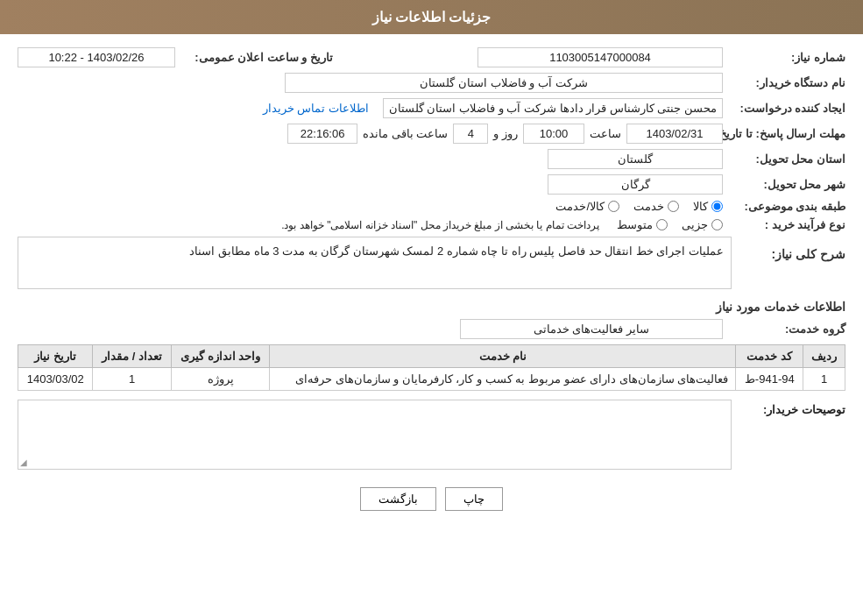 This screenshot has width=863, height=616. What do you see at coordinates (587, 207) in the screenshot?
I see `category-option-kala-khedmat: کالا/خدمت` at bounding box center [587, 207].